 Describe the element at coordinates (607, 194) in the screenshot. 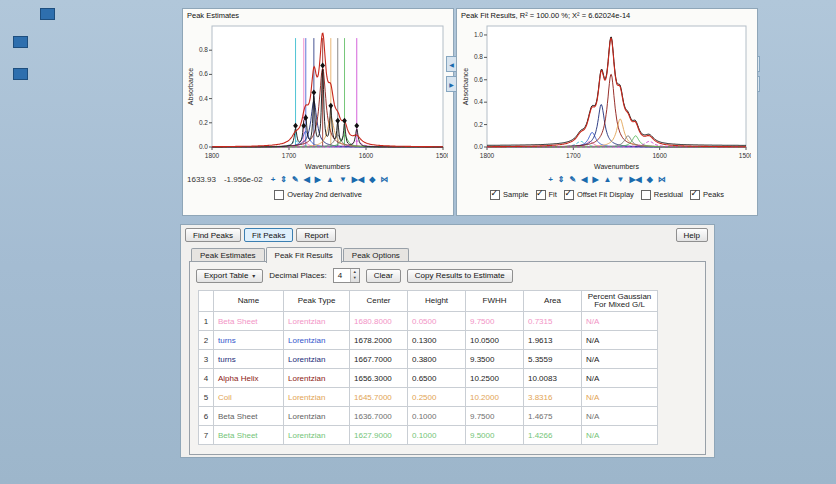

I see `right-display-checkboxes: SampleFitOffset Fit DisplayResidualPeaks` at that location.